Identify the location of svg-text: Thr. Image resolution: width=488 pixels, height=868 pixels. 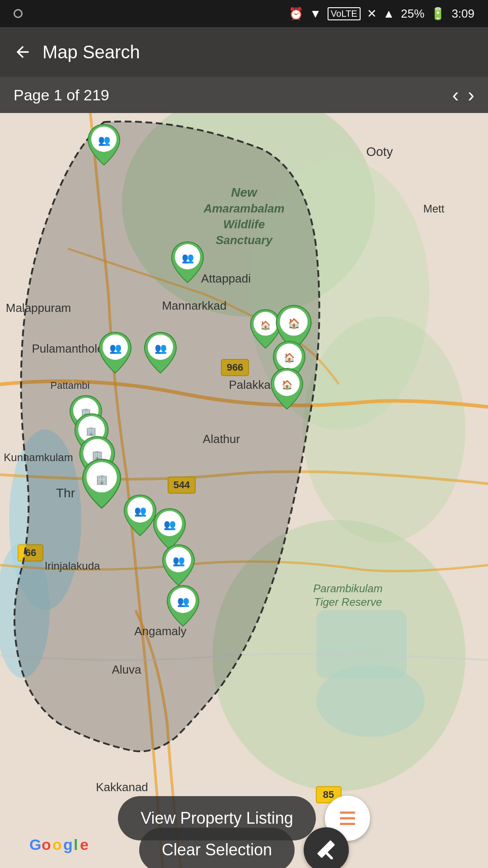
(66, 493).